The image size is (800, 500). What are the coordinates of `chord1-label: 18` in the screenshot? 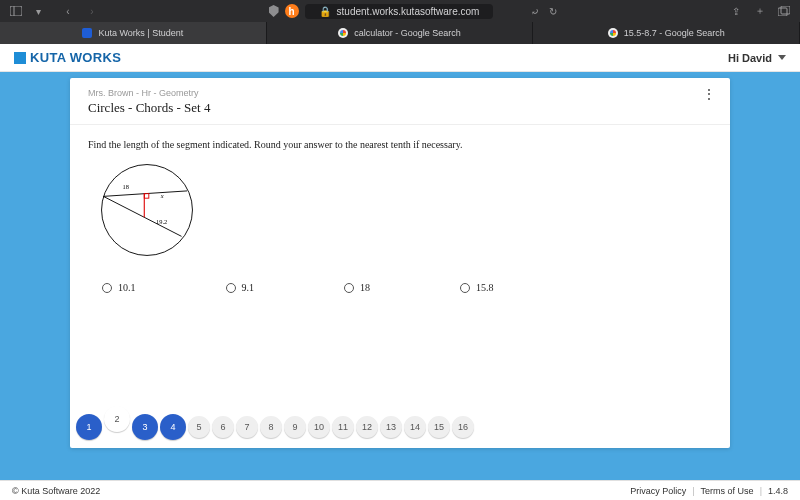 It's located at (125, 186).